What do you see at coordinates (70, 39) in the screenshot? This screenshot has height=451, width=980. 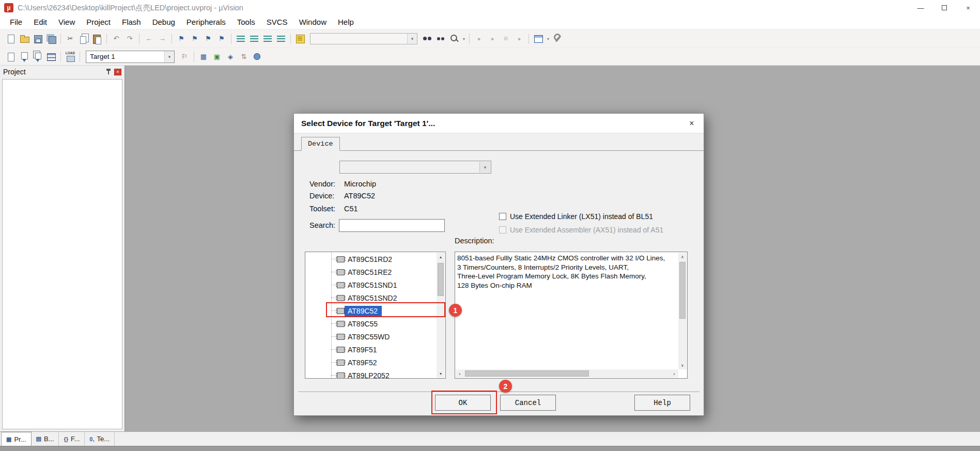 I see `cut-icon: ✂` at bounding box center [70, 39].